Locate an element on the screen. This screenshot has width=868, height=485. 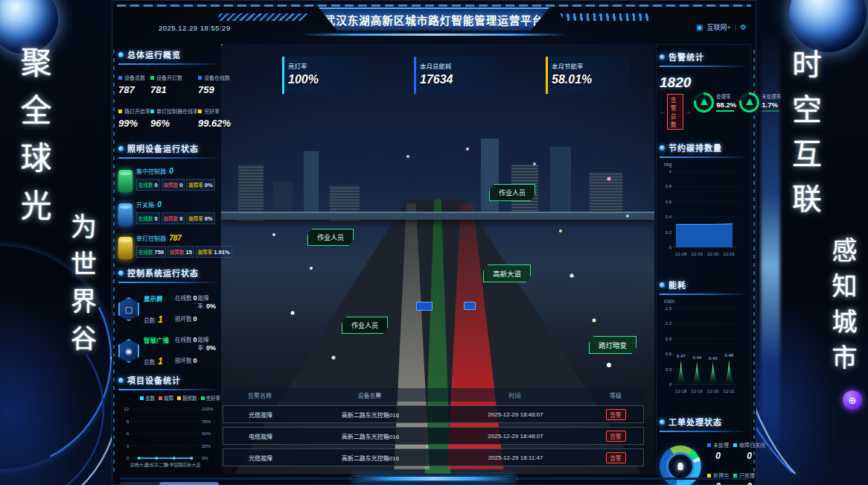
right-decor-panel: 时空互联 感知城市 ⊕ is located at coordinates (812, 243).